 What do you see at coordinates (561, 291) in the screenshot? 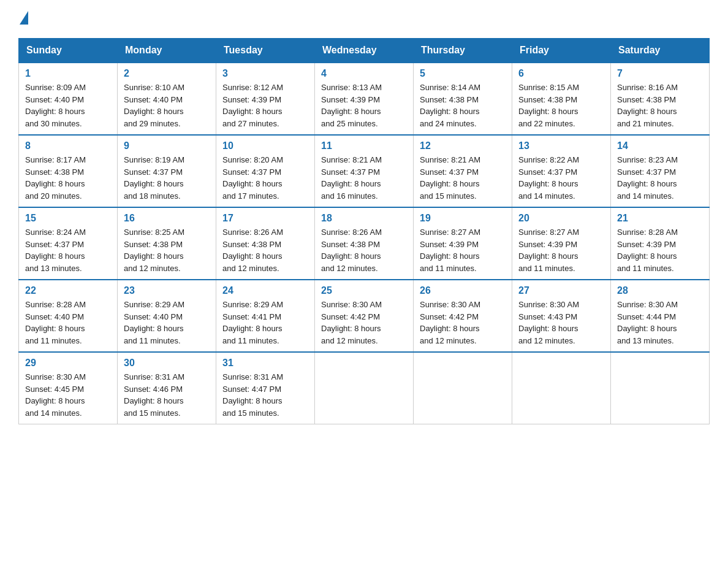
I see `day-number: 27` at bounding box center [561, 291].